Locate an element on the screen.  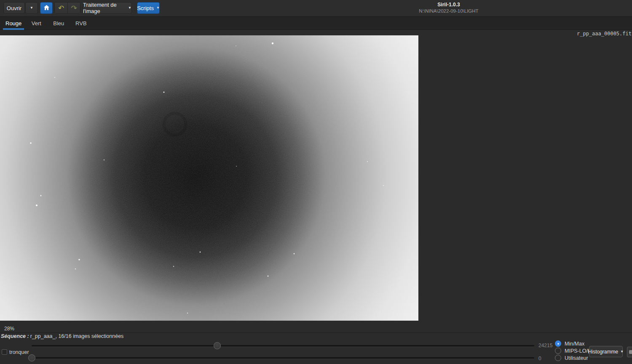
sequence-label: Séquence : is located at coordinates (15, 336).